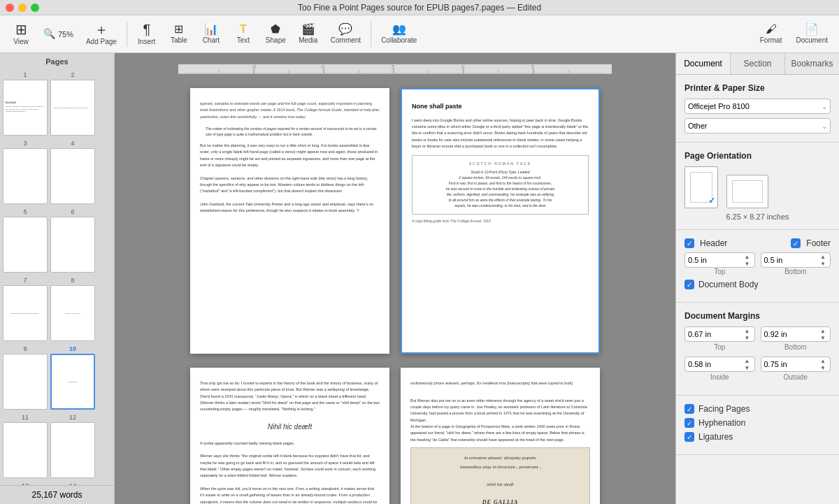  I want to click on footer-bottom-input: 0.5 in ▲ ▼, so click(796, 260).